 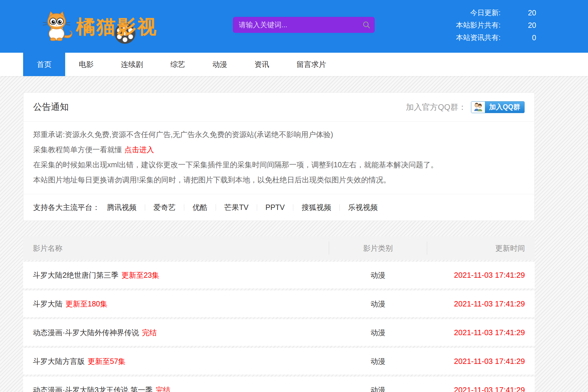 I want to click on platform-pptv: PPTV, so click(x=275, y=207).